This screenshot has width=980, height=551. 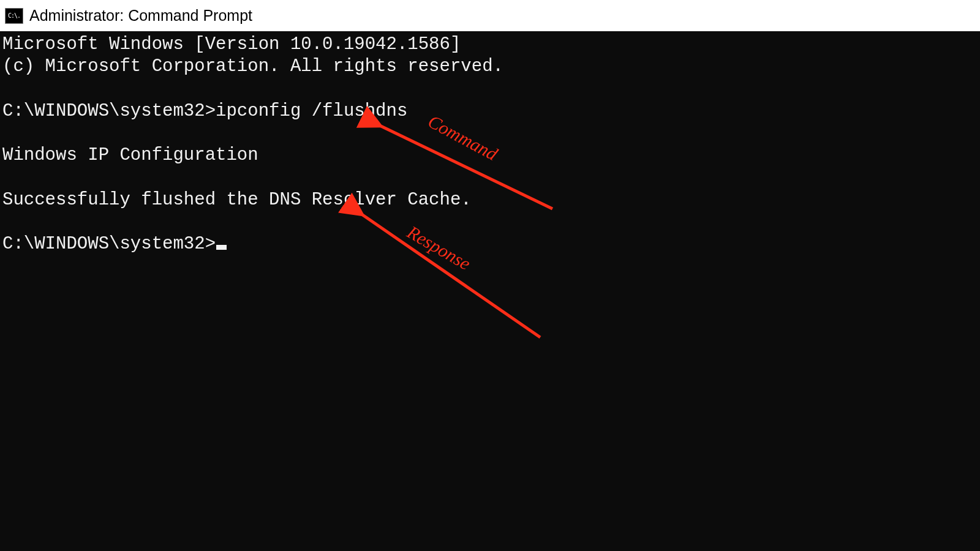 I want to click on terminal-output-heading: Windows IP Configuration, so click(x=130, y=156).